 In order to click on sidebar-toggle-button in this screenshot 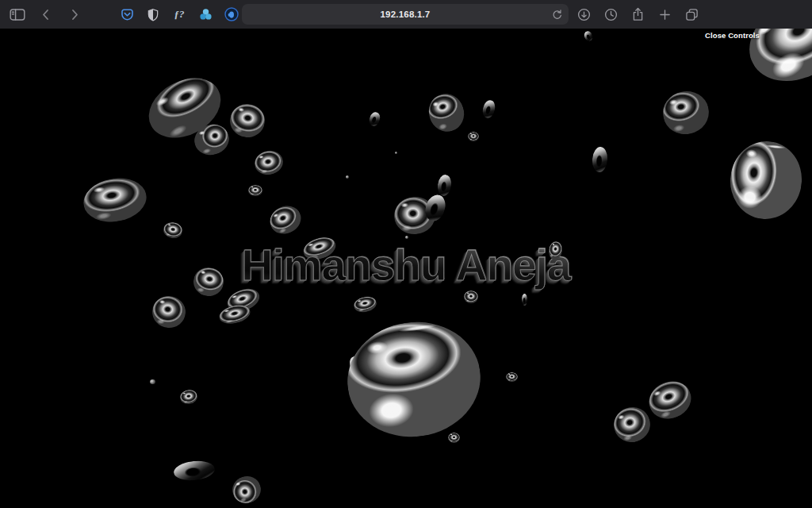, I will do `click(17, 14)`.